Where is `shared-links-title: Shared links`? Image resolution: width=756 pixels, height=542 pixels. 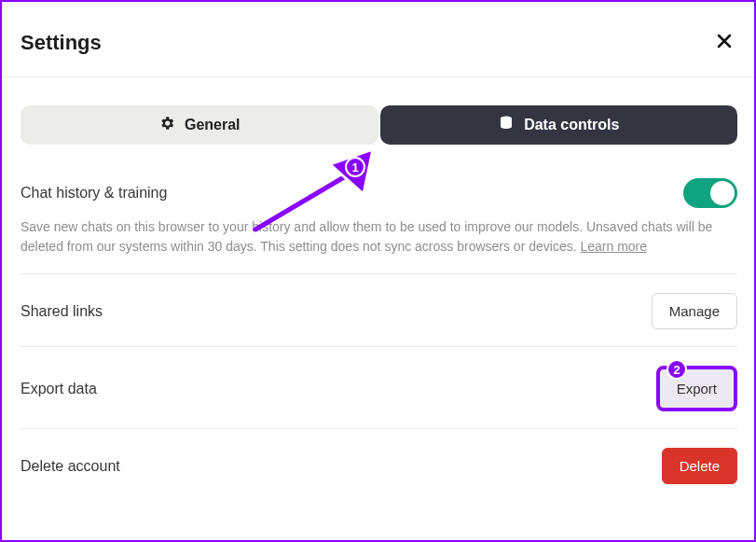
shared-links-title: Shared links is located at coordinates (62, 312).